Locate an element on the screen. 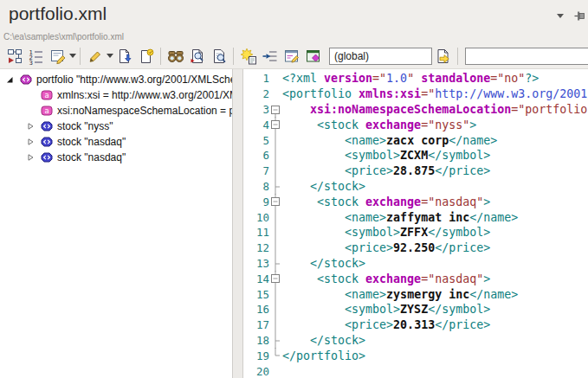 The width and height of the screenshot is (588, 378). code-line-text: <symbol>ZCXM</symbol> is located at coordinates (386, 156).